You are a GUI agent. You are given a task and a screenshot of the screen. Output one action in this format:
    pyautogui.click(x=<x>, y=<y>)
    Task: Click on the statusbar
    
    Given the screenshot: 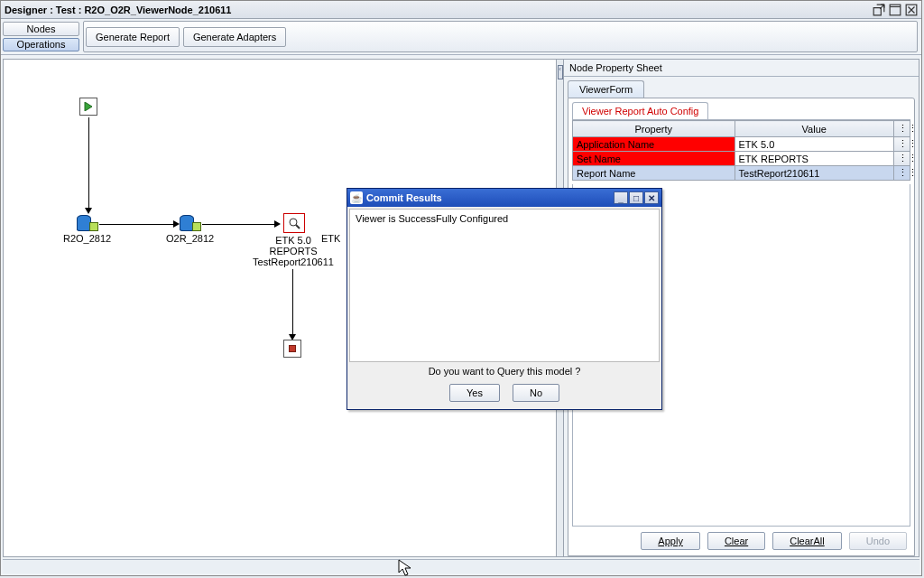 What is the action you would take?
    pyautogui.click(x=461, y=566)
    